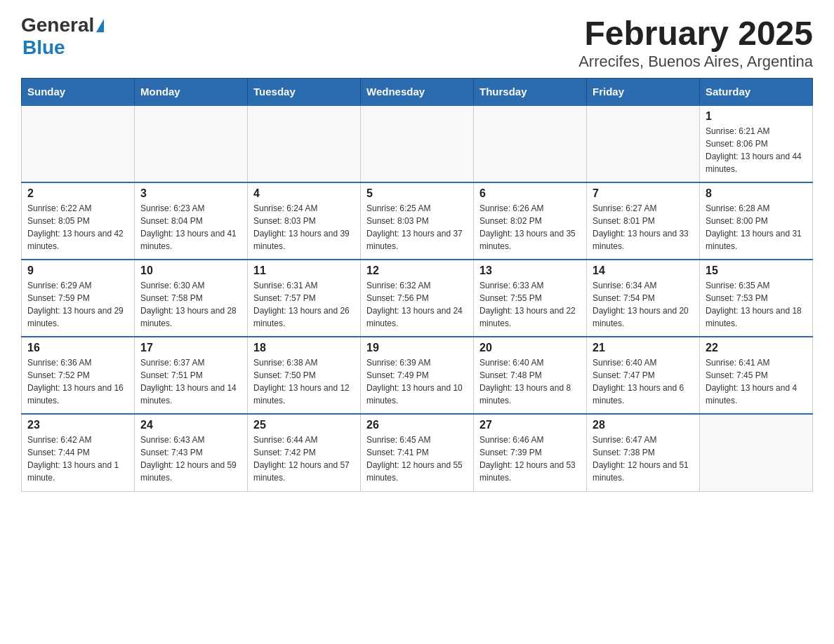  Describe the element at coordinates (417, 194) in the screenshot. I see `day-number: 5` at that location.